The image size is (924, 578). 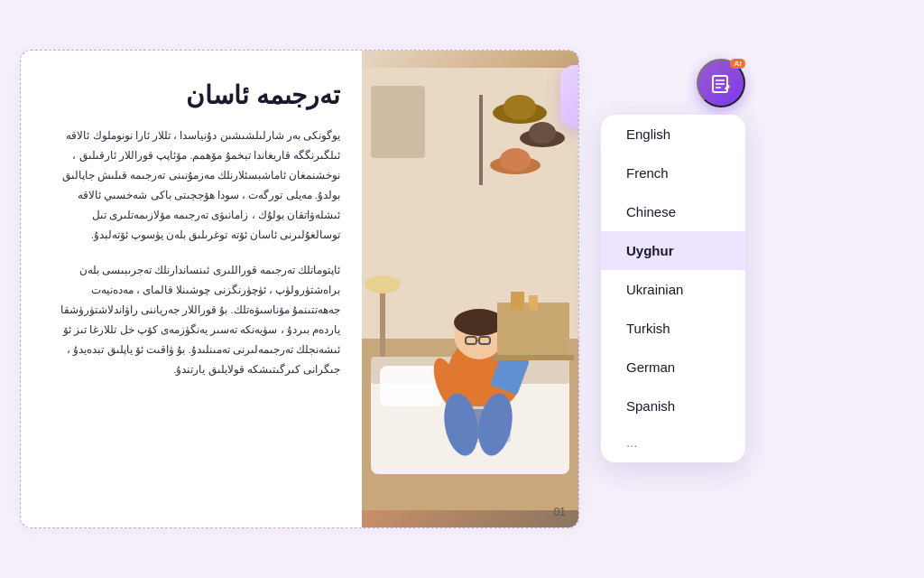 I want to click on language-option-french: French, so click(x=673, y=173).